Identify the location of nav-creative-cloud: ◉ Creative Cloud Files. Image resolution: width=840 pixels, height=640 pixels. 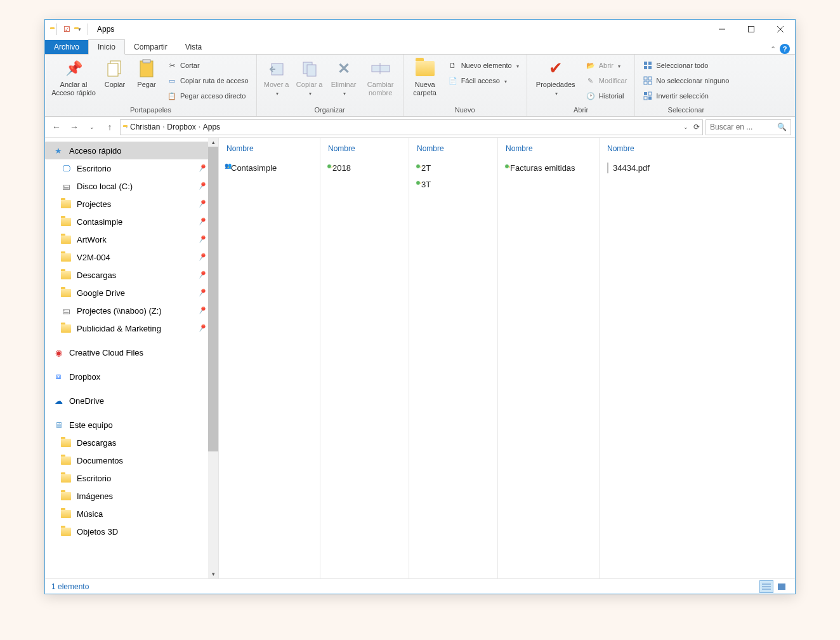
(132, 352).